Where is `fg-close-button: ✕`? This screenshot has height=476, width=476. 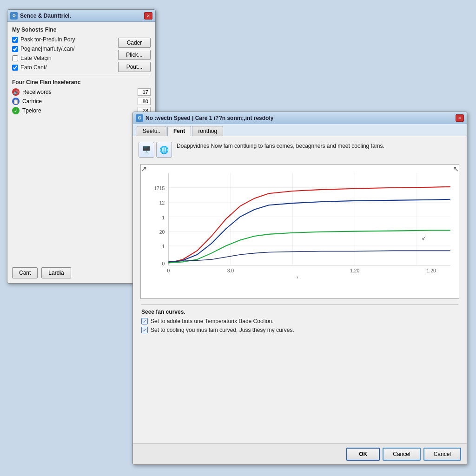 fg-close-button: ✕ is located at coordinates (460, 118).